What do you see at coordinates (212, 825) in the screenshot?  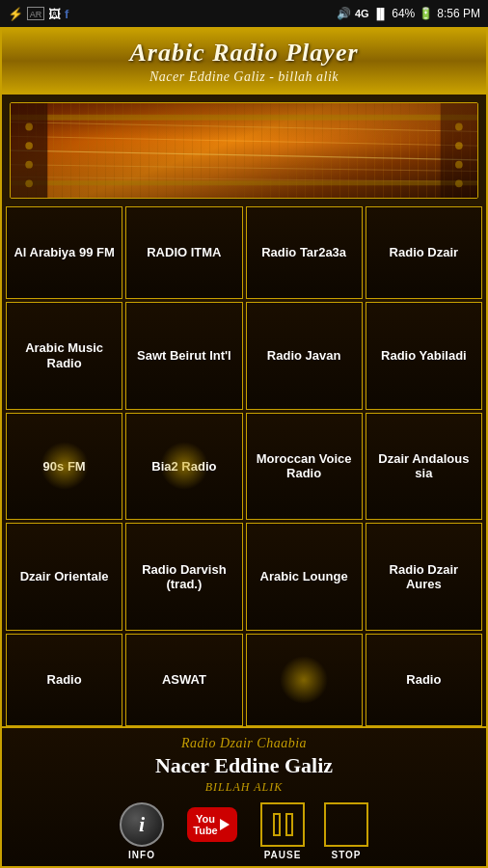 I see `youtube-icon-box: YouTube` at bounding box center [212, 825].